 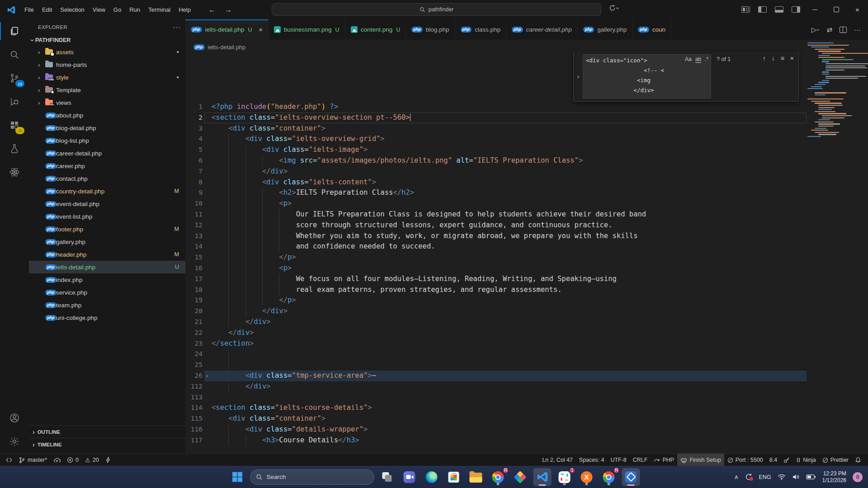 What do you see at coordinates (498, 477) in the screenshot?
I see `chrome-taskbar-icon: R` at bounding box center [498, 477].